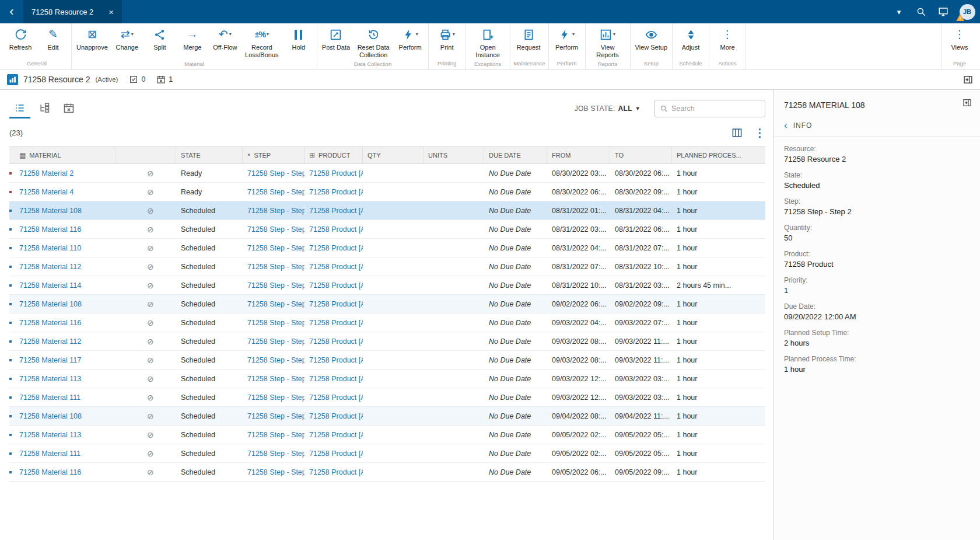  I want to click on more-button: ⋮More, so click(727, 41).